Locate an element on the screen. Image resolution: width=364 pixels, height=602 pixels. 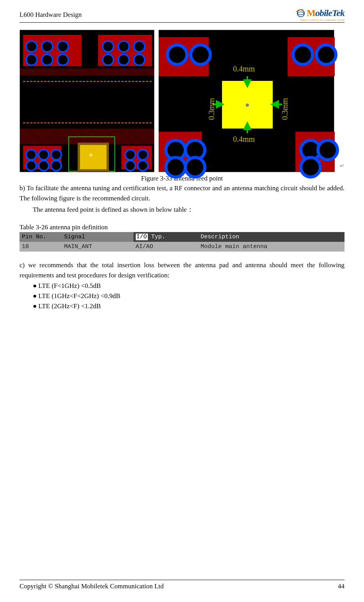
logo-letter-m: M is located at coordinates (311, 13).